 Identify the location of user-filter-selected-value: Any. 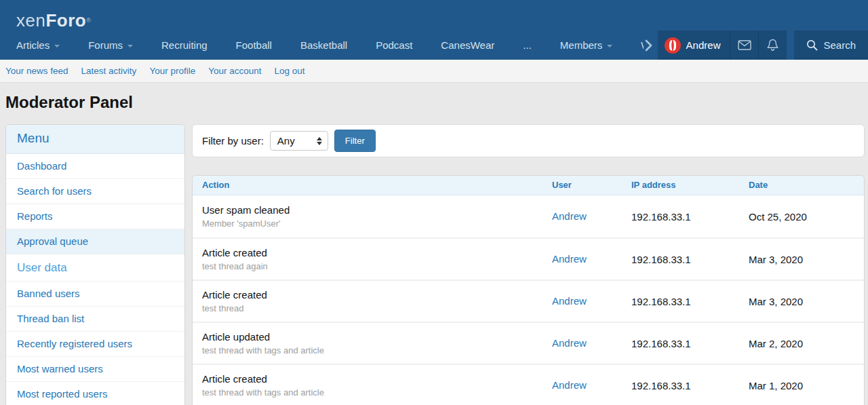
(286, 141).